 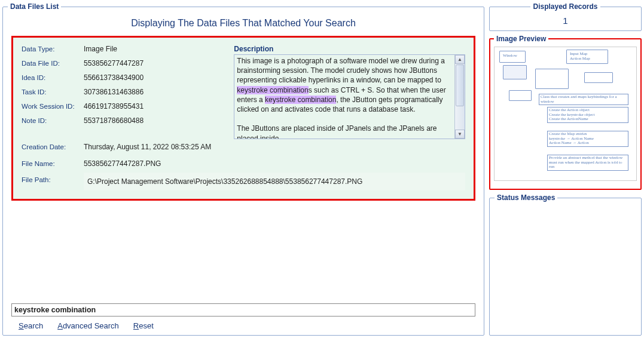 What do you see at coordinates (460, 134) in the screenshot?
I see `scroll-down-icon: ▼` at bounding box center [460, 134].